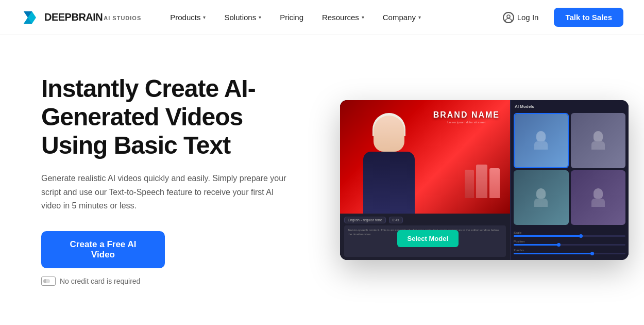  Describe the element at coordinates (402, 18) in the screenshot. I see `nav-company: Company ▾` at that location.